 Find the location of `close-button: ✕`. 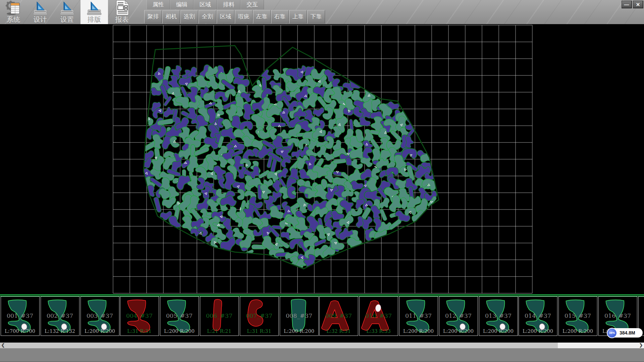

close-button: ✕ is located at coordinates (638, 5).